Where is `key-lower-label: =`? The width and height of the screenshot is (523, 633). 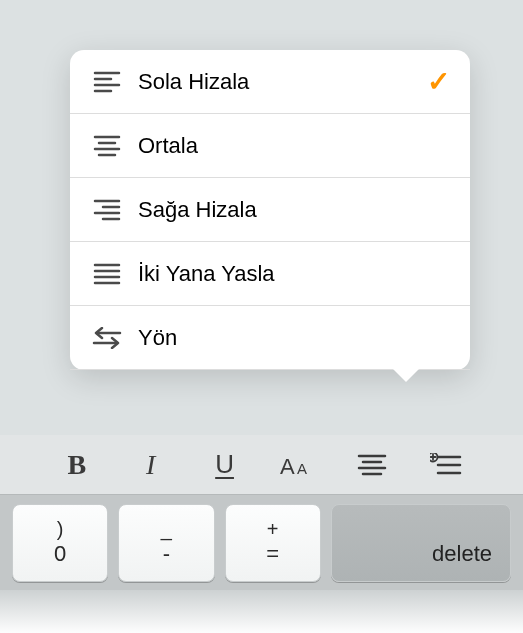
key-lower-label: = is located at coordinates (272, 554).